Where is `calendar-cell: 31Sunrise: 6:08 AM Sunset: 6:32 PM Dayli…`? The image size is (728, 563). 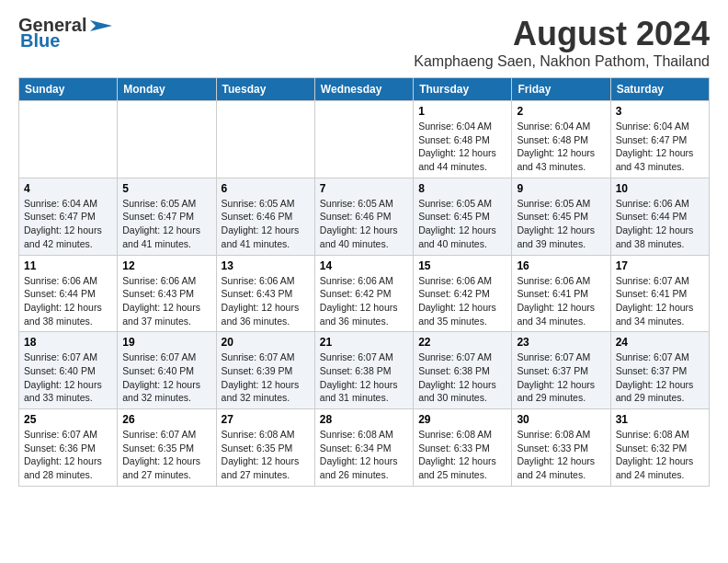 calendar-cell: 31Sunrise: 6:08 AM Sunset: 6:32 PM Dayli… is located at coordinates (660, 448).